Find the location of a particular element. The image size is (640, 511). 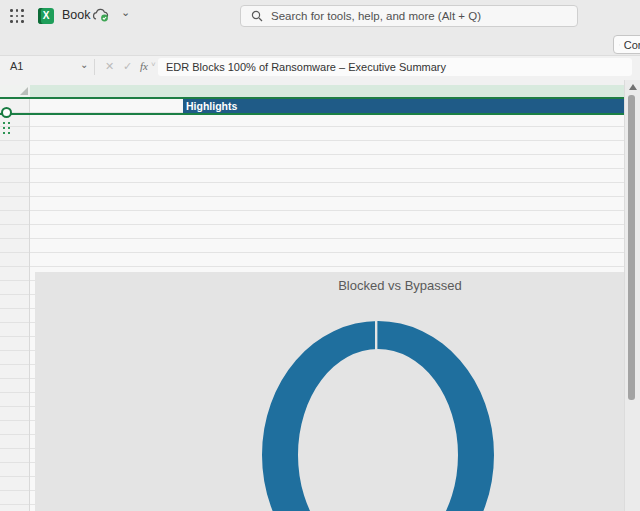

confirm-entry-icon: ✓ is located at coordinates (128, 66).